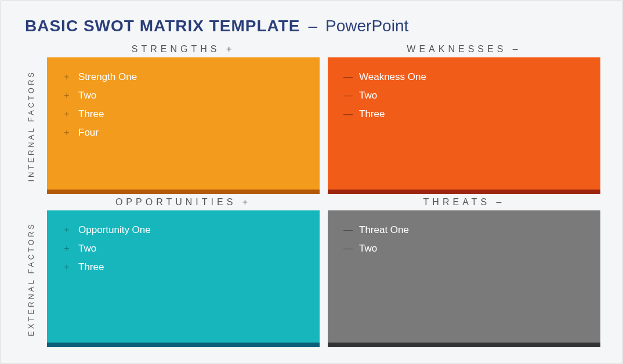 This screenshot has width=623, height=364. I want to click on title-app-name: PowerPoint, so click(367, 26).